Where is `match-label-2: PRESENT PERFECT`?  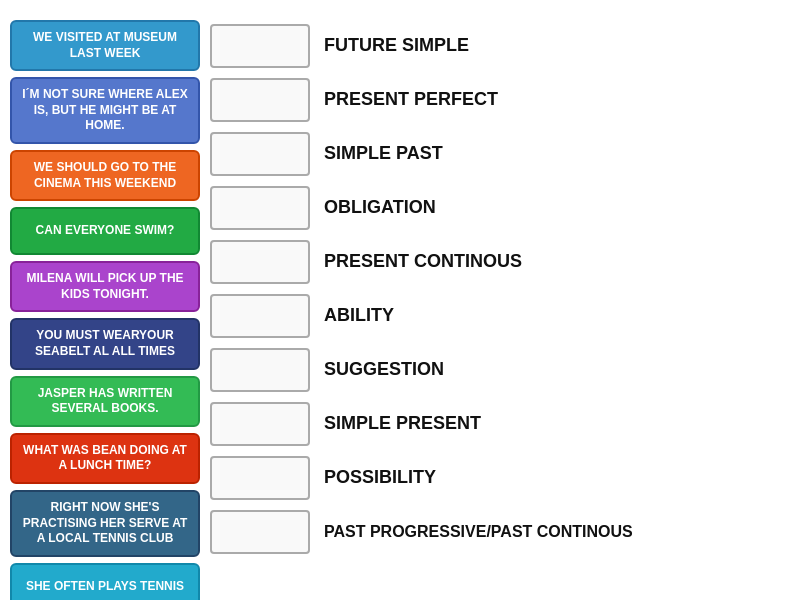 match-label-2: PRESENT PERFECT is located at coordinates (411, 100).